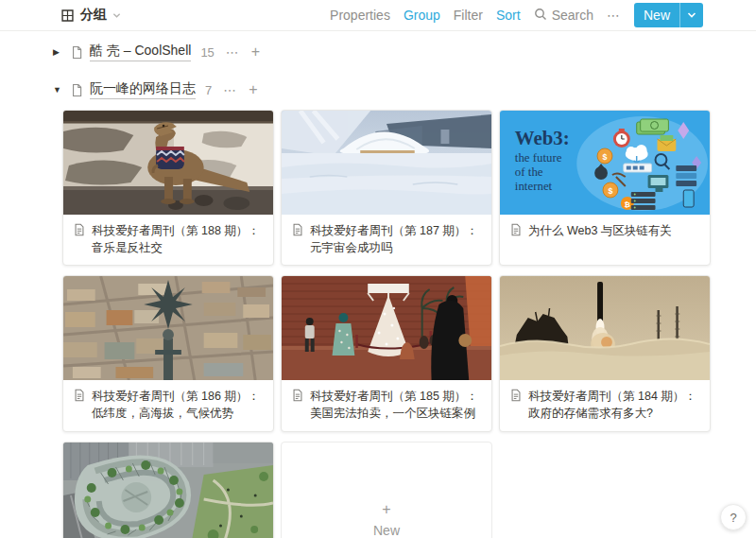 Image resolution: width=756 pixels, height=538 pixels. What do you see at coordinates (378, 30) in the screenshot?
I see `header-divider` at bounding box center [378, 30].